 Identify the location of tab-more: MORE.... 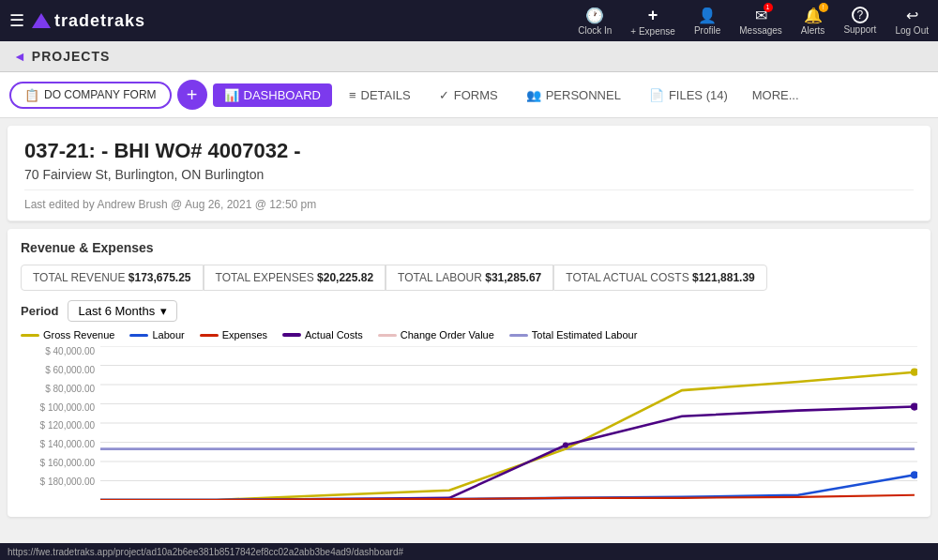
(776, 96).